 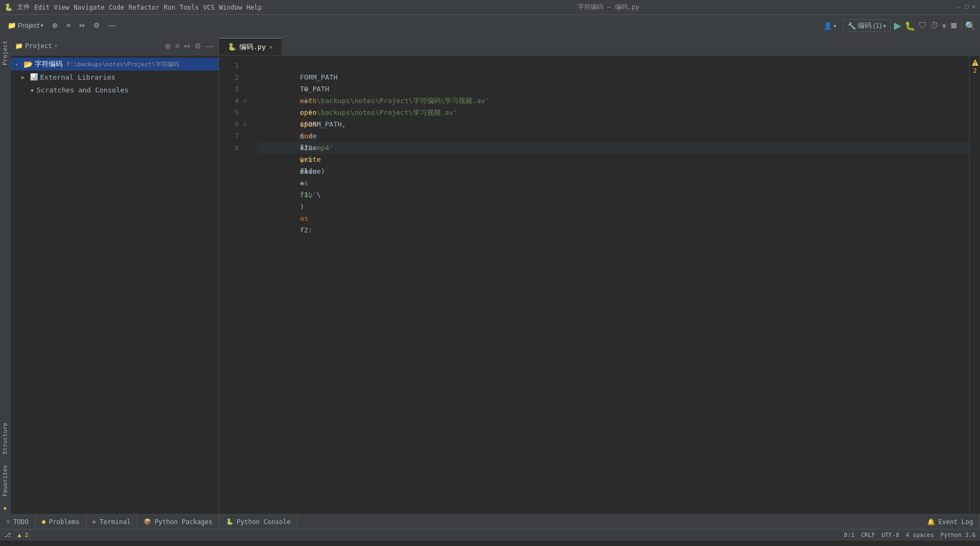 I want to click on tree-item-label: External Libraries, so click(x=78, y=77).